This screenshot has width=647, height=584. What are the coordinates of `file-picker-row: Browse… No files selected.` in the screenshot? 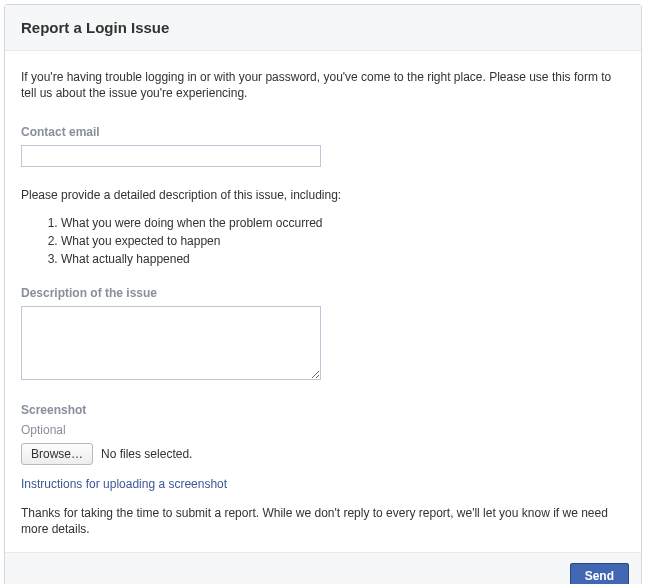 It's located at (323, 454).